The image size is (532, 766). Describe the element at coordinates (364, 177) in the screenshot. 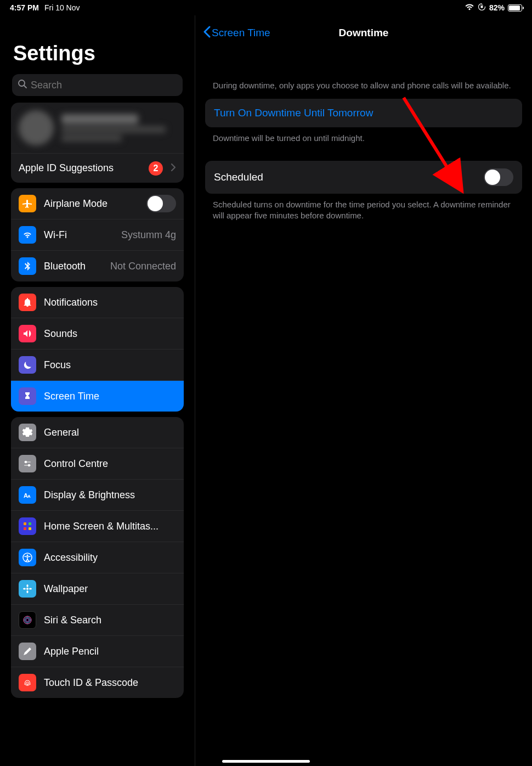

I see `scheduled-list: Scheduled` at that location.